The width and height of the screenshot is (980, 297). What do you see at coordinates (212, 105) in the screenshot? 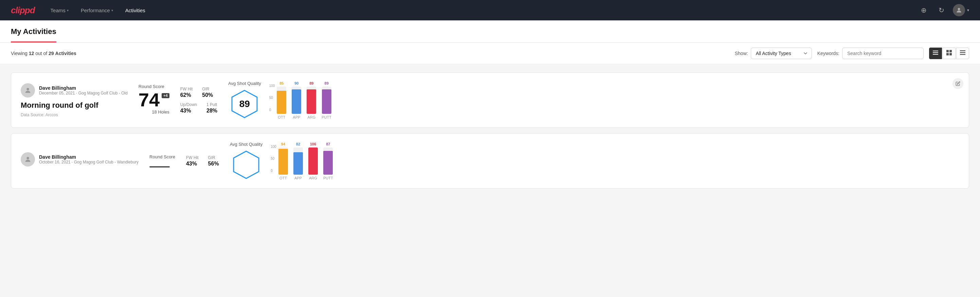
I see `oneputt-label: 1 Putt` at bounding box center [212, 105].